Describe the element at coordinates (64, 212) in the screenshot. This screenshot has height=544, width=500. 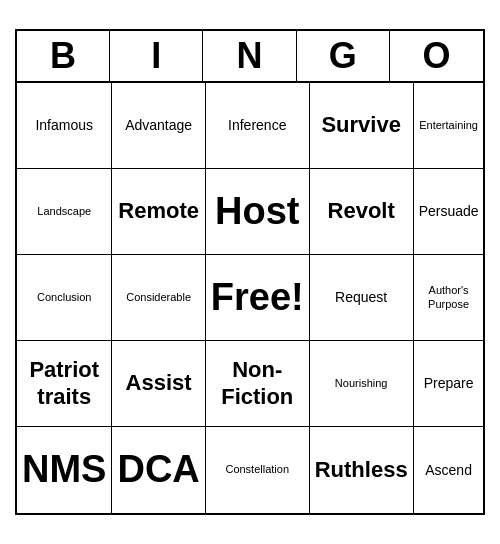
I see `cell-text-r1-c0: Landscape` at that location.